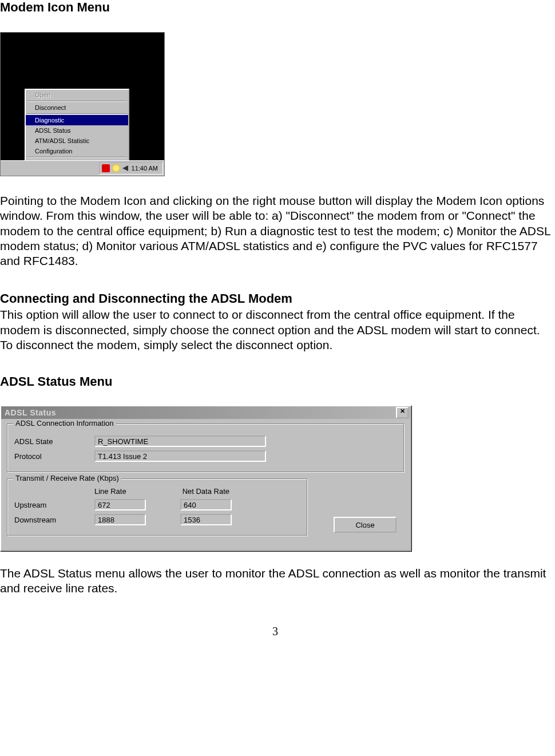  What do you see at coordinates (365, 525) in the screenshot?
I see `close-button: Close` at bounding box center [365, 525].